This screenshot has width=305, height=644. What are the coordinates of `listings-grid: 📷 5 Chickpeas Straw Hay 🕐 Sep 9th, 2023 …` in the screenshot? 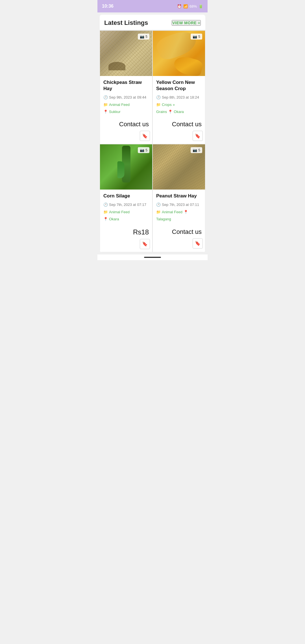 It's located at (152, 141).